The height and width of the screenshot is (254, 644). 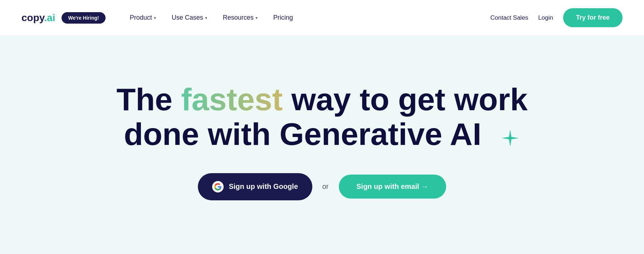 What do you see at coordinates (263, 187) in the screenshot?
I see `sign-up-google-label: Sign up with Google` at bounding box center [263, 187].